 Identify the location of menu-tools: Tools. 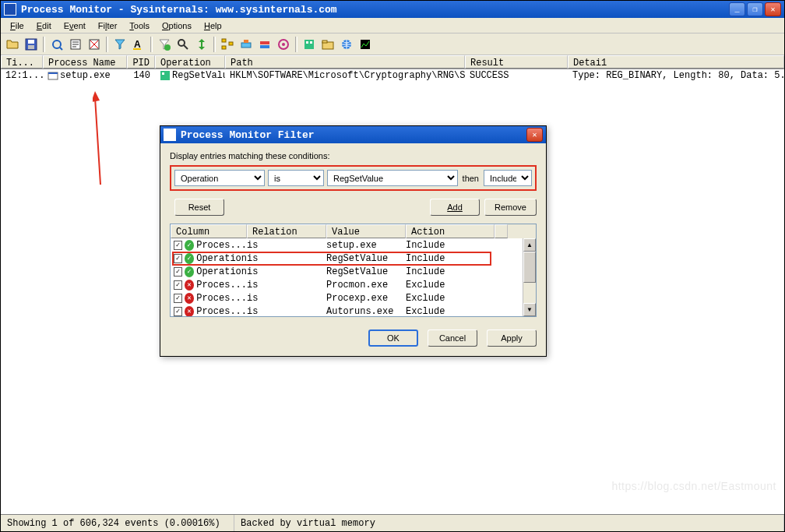
(139, 26).